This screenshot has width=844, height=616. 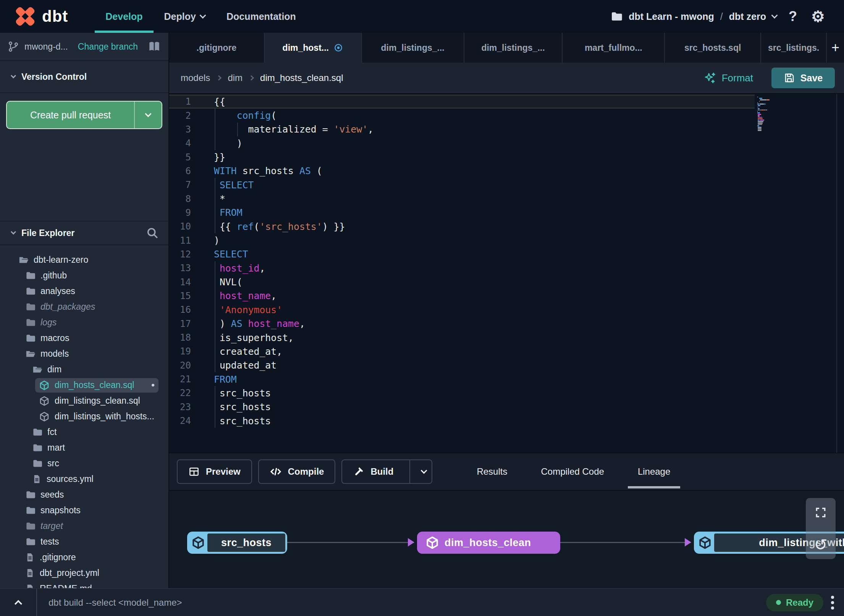 What do you see at coordinates (728, 78) in the screenshot?
I see `format-button: Format` at bounding box center [728, 78].